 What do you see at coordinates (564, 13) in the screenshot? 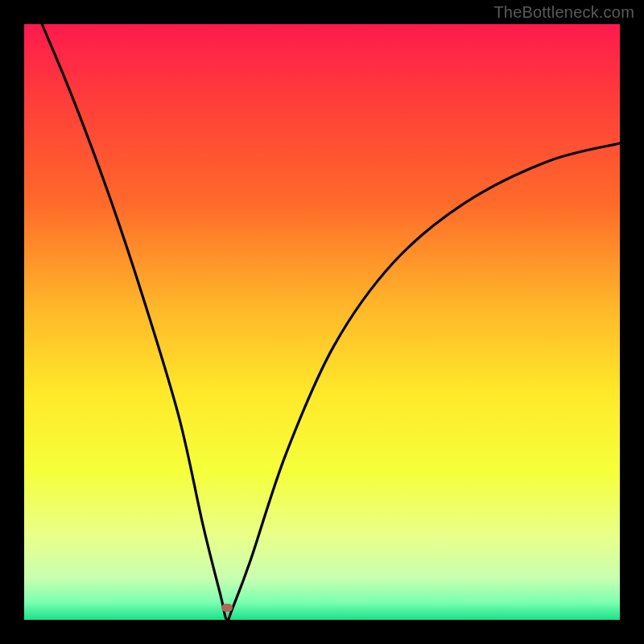
I see `watermark-text: TheBottleneck.com` at bounding box center [564, 13].